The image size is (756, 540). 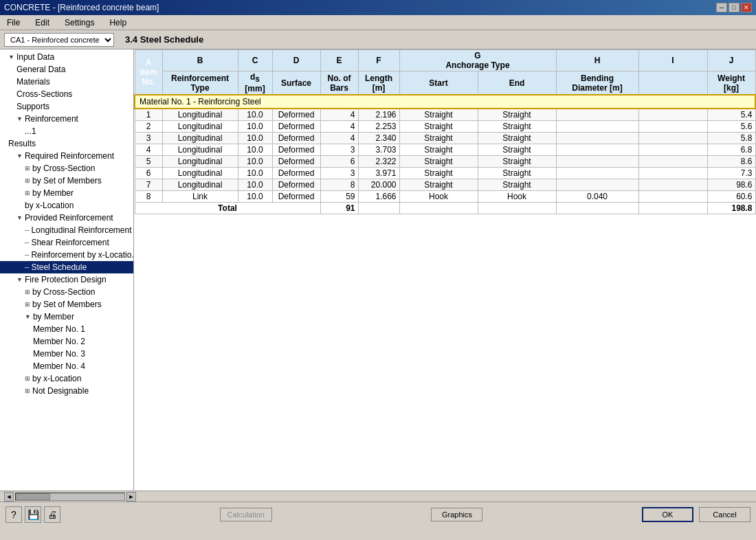 I want to click on col-f-header: F, so click(x=379, y=60).